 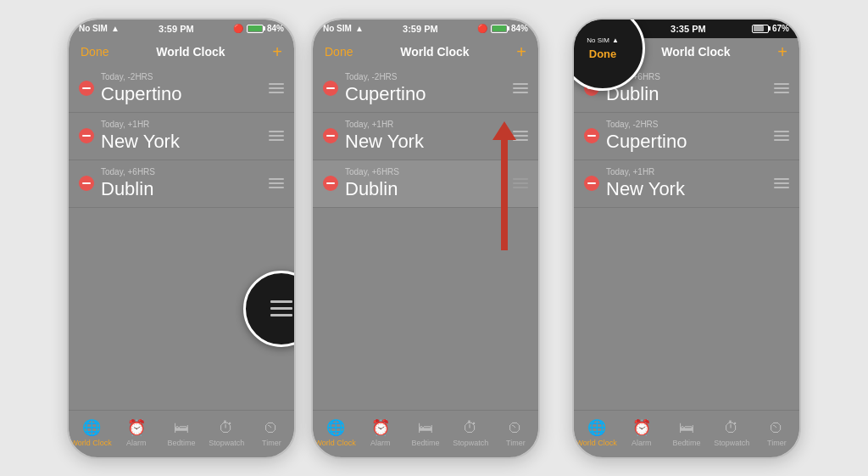 What do you see at coordinates (136, 428) in the screenshot?
I see `alarm-icon-1: ⏰` at bounding box center [136, 428].